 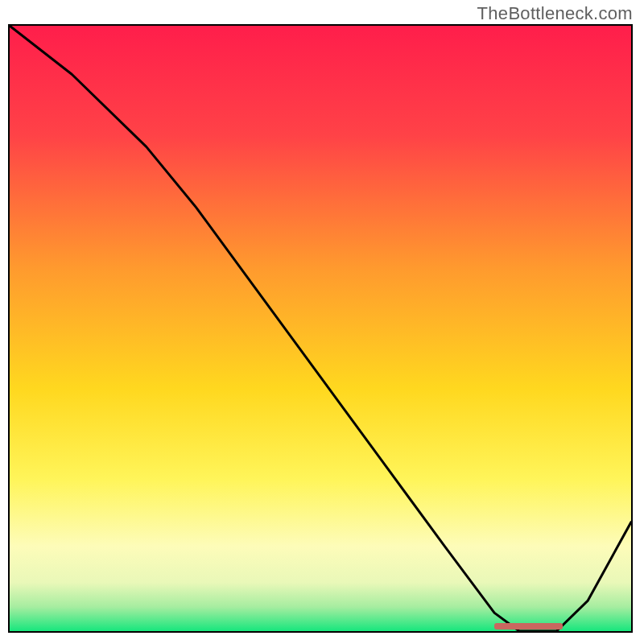 I want to click on valley-marker, so click(x=528, y=626).